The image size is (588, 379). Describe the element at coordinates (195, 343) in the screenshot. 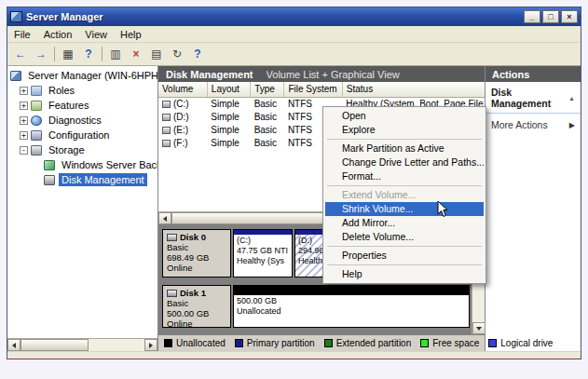

I see `legend-unallocated: Unallocated` at that location.